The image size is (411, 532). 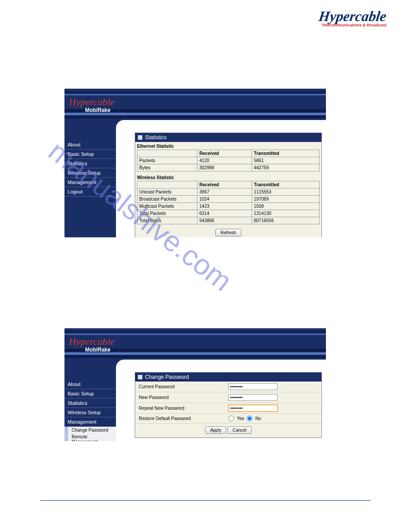 What do you see at coordinates (225, 221) in the screenshot?
I see `cell: 543866` at bounding box center [225, 221].